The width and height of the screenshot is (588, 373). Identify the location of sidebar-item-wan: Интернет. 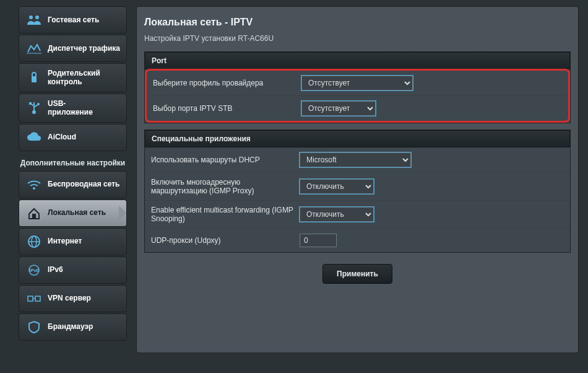
(73, 242).